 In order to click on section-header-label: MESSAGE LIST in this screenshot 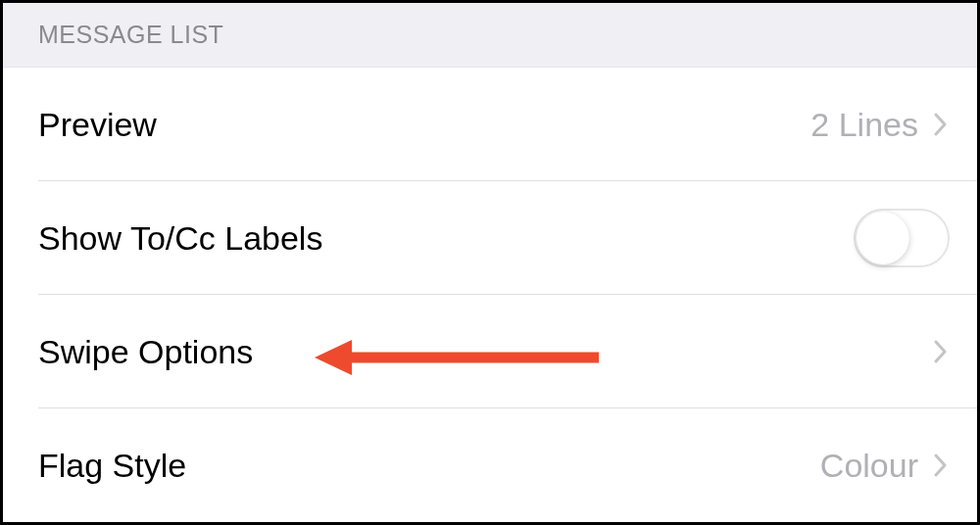, I will do `click(131, 34)`.